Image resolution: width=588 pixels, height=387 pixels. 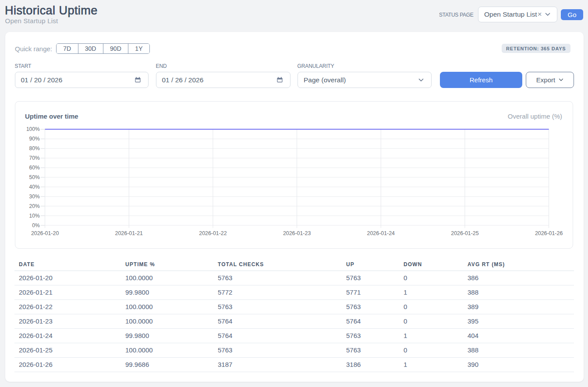 I want to click on svg-text: 30%, so click(x=35, y=197).